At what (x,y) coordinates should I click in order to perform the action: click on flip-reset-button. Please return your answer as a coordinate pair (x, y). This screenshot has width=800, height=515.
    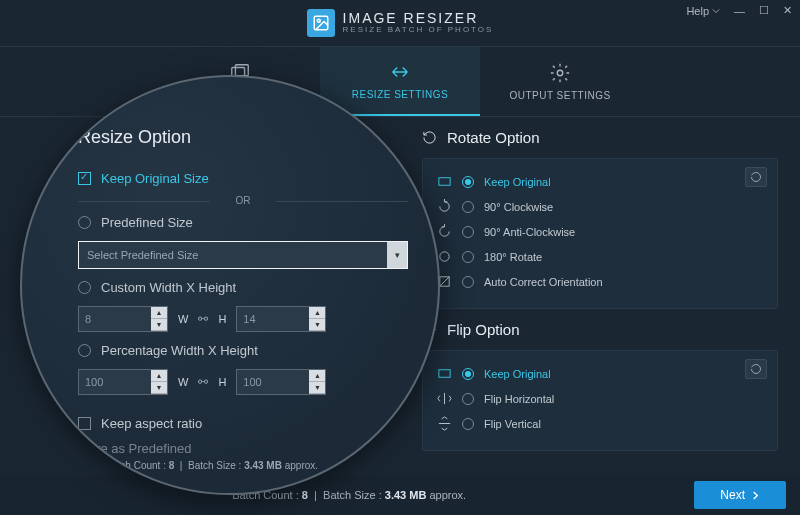
    Looking at the image, I should click on (756, 369).